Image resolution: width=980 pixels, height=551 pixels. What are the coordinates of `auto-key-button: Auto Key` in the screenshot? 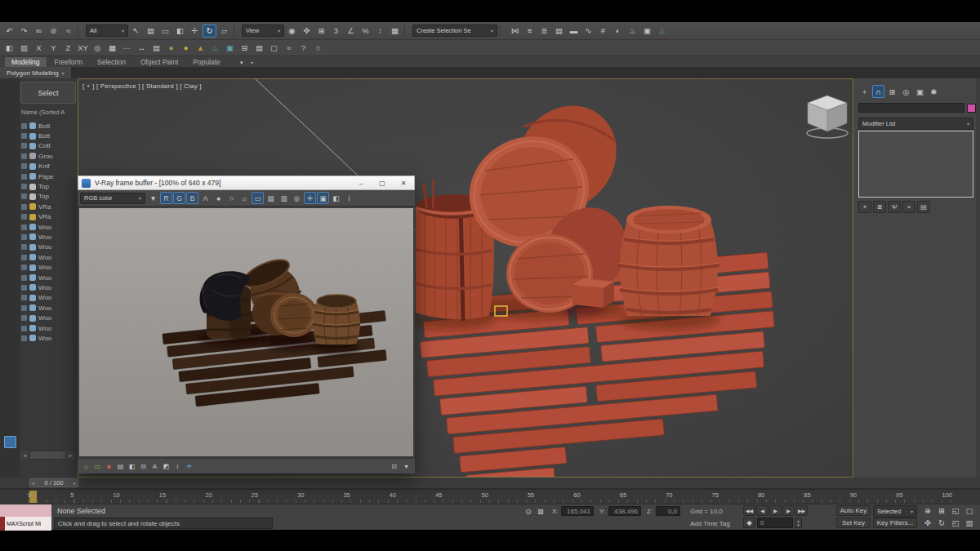 It's located at (853, 511).